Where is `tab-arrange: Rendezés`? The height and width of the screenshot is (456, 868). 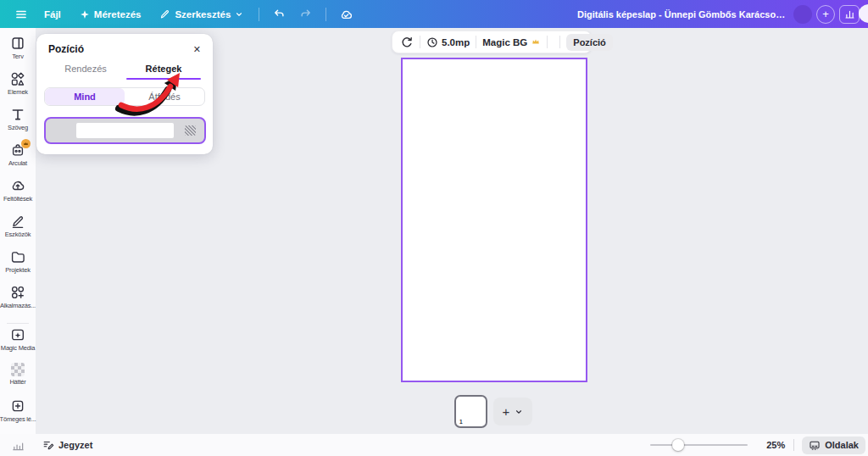 tab-arrange: Rendezés is located at coordinates (86, 70).